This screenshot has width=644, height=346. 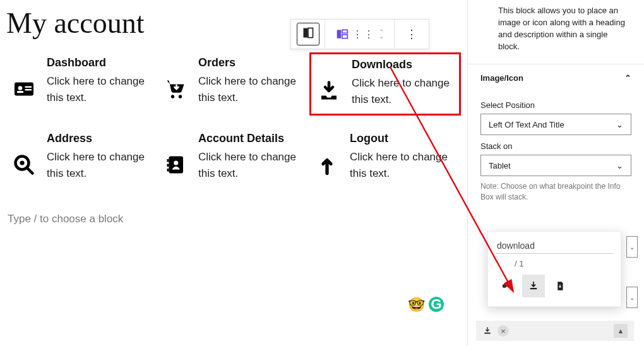 I want to click on panel-section-image-icon: Image/Icon ⌃, so click(x=556, y=78).